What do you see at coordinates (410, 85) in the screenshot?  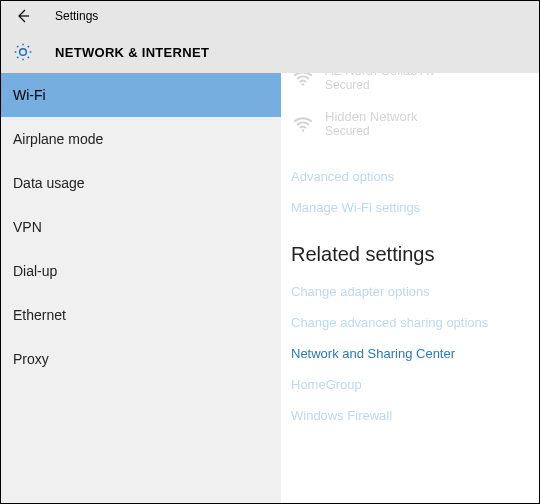 I see `wifi-network-row: AZ North Collab AV Secured` at bounding box center [410, 85].